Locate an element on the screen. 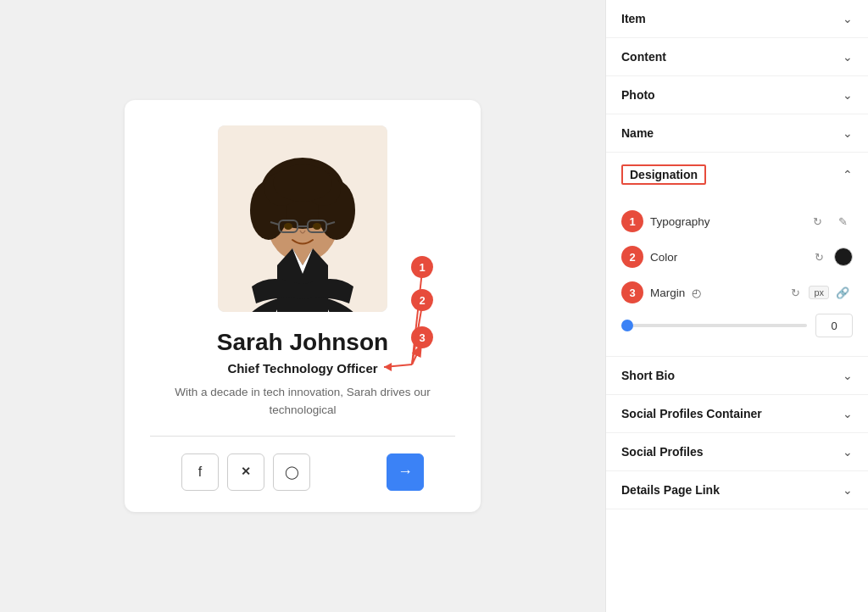  details-page-link-chevron: ⌄ is located at coordinates (848, 490).